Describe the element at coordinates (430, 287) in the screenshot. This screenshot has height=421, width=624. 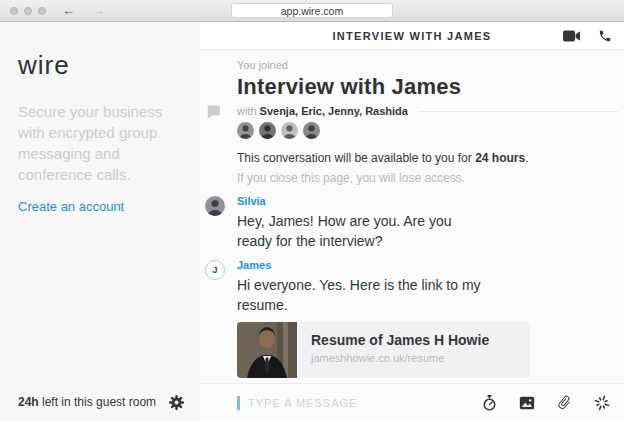
I see `message-james: J James Hi everyone. Yes. Here is the li…` at that location.